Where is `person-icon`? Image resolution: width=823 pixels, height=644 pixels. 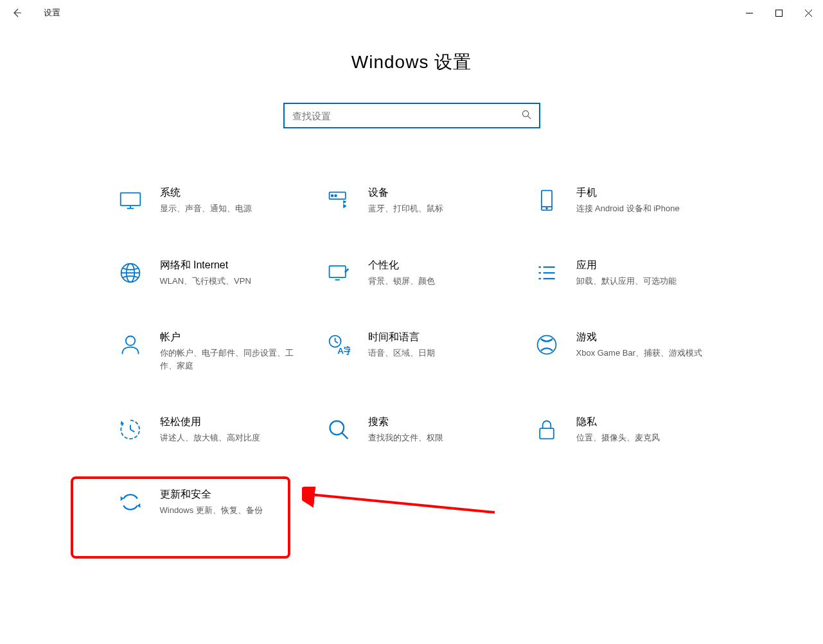 person-icon is located at coordinates (130, 345).